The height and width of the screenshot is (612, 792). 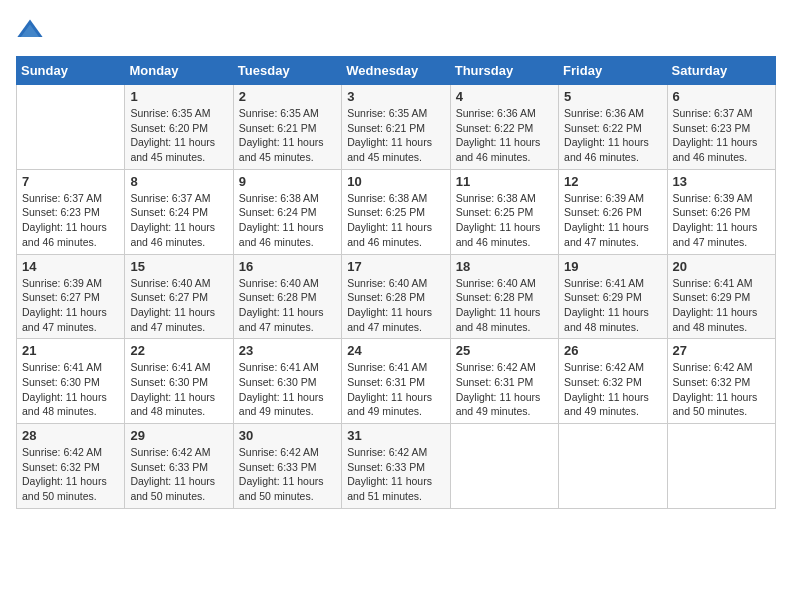 What do you see at coordinates (396, 350) in the screenshot?
I see `day-number: 24` at bounding box center [396, 350].